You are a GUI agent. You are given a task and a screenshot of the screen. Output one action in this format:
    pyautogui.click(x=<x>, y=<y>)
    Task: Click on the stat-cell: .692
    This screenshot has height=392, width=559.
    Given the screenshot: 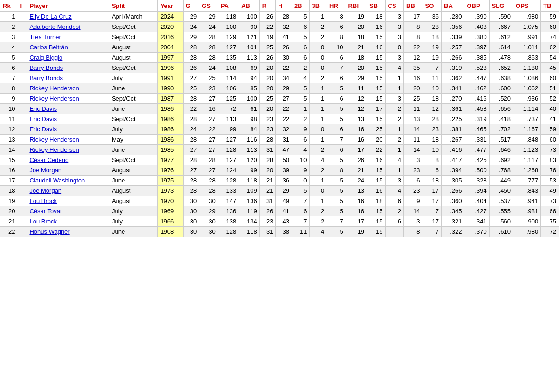 What is the action you would take?
    pyautogui.click(x=501, y=160)
    